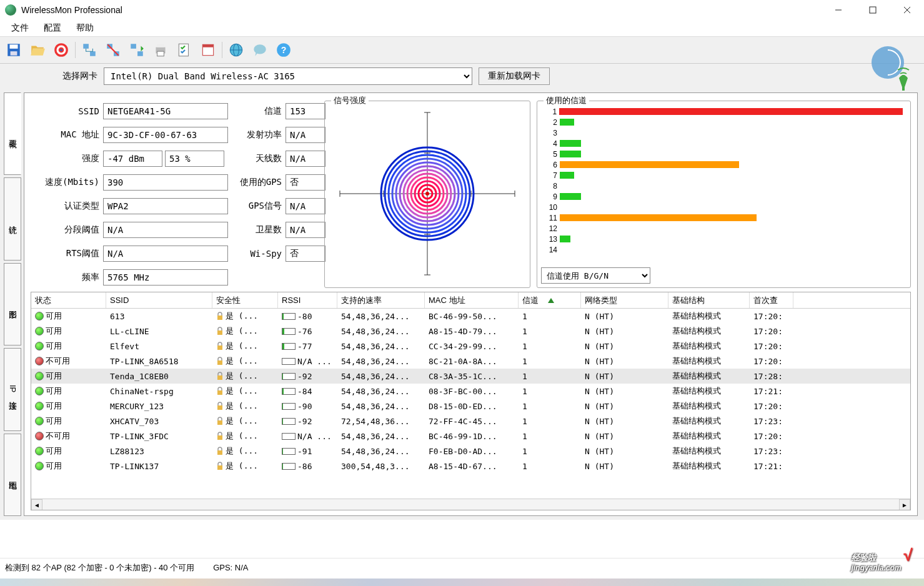 The image size is (924, 586). Describe the element at coordinates (85, 28) in the screenshot. I see `menu-help: 帮助` at that location.